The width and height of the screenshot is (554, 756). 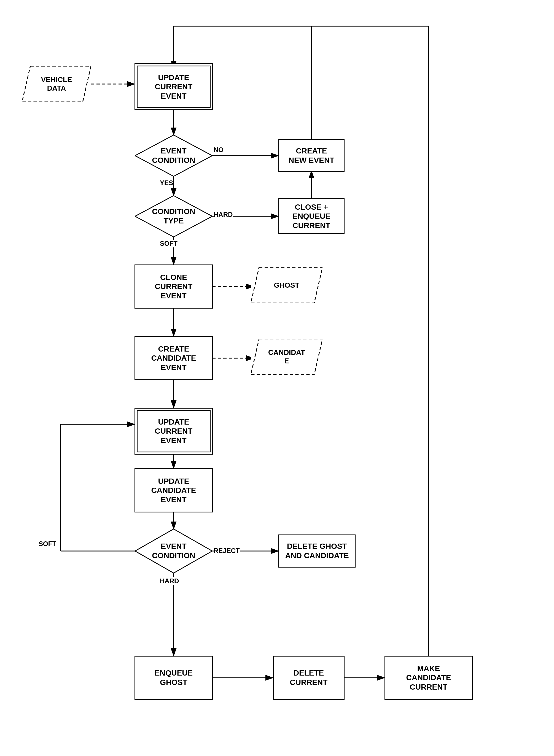 What do you see at coordinates (227, 550) in the screenshot?
I see `reject-label: REJECT` at bounding box center [227, 550].